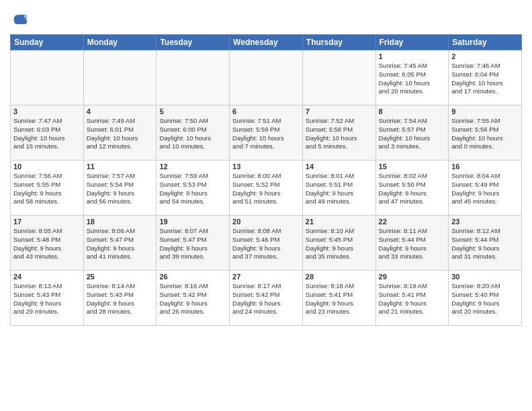 The height and width of the screenshot is (411, 532). What do you see at coordinates (339, 277) in the screenshot?
I see `day-number: 28` at bounding box center [339, 277].